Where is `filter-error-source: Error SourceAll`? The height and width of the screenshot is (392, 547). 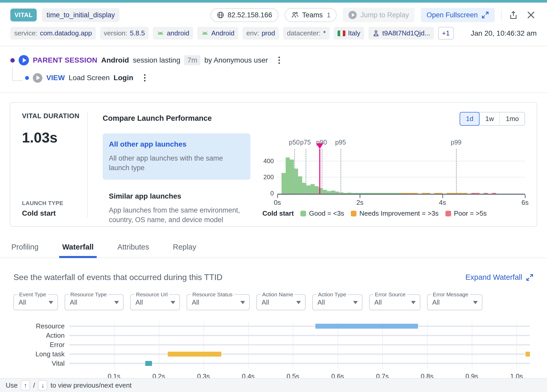
filter-error-source: Error SourceAll is located at coordinates (395, 301).